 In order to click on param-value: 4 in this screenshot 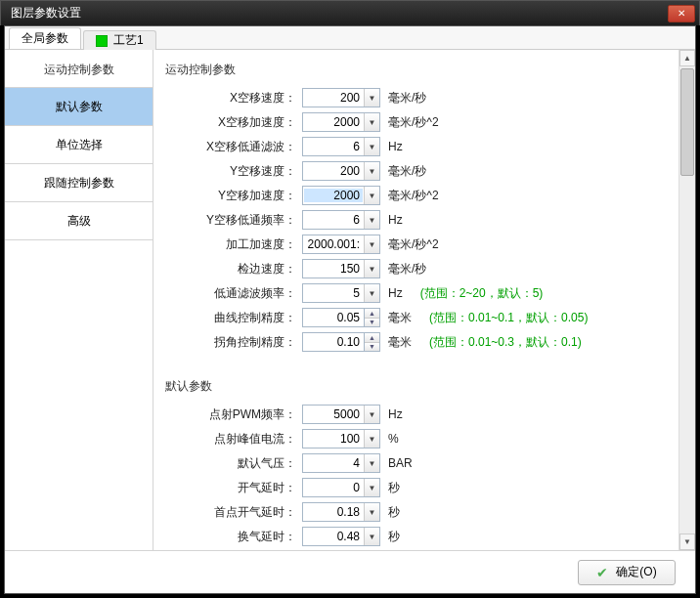, I will do `click(333, 463)`.